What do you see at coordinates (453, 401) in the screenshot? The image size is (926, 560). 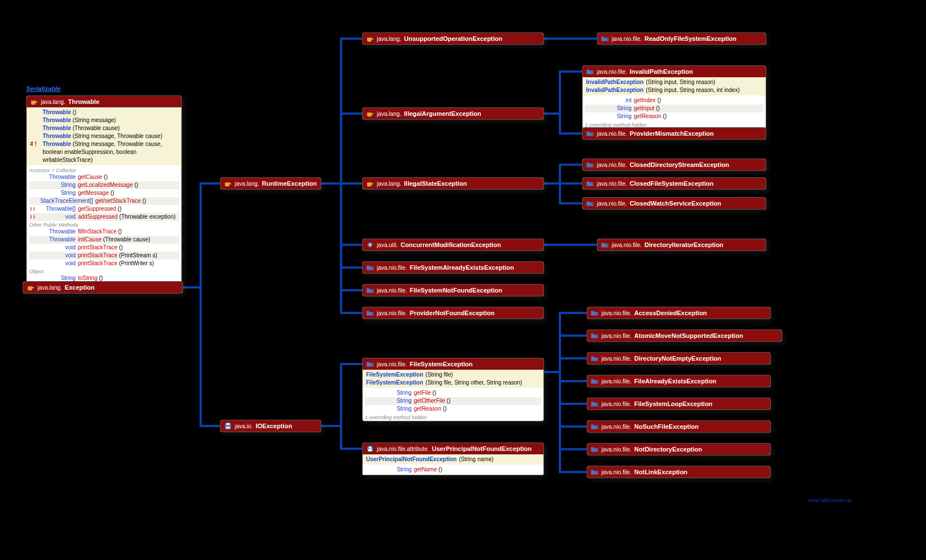 I see `methods-section: StringgetFile ()StringgetOtherFile ()Str…` at bounding box center [453, 401].